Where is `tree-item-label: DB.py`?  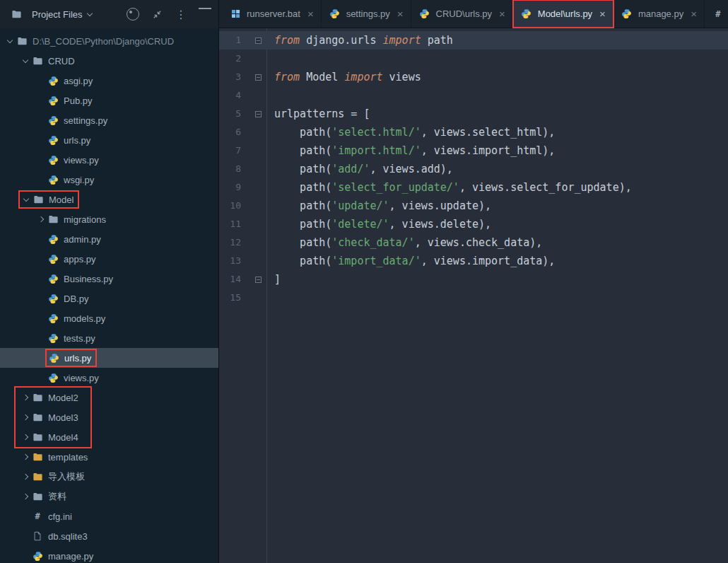 tree-item-label: DB.py is located at coordinates (76, 298).